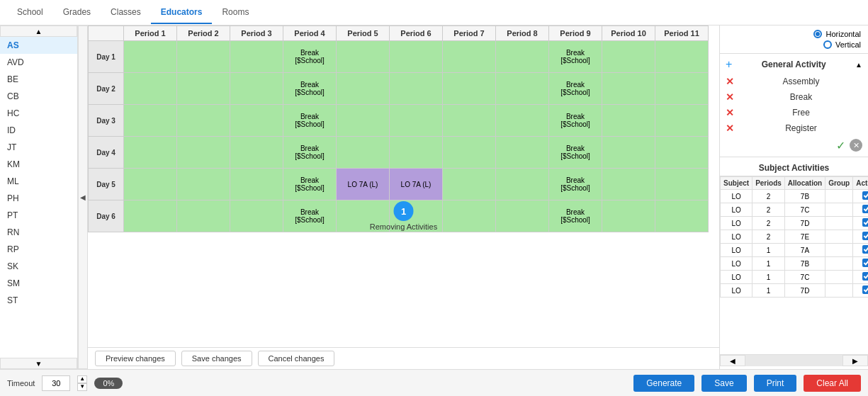  What do you see at coordinates (204, 57) in the screenshot?
I see `cell-d1p2` at bounding box center [204, 57].